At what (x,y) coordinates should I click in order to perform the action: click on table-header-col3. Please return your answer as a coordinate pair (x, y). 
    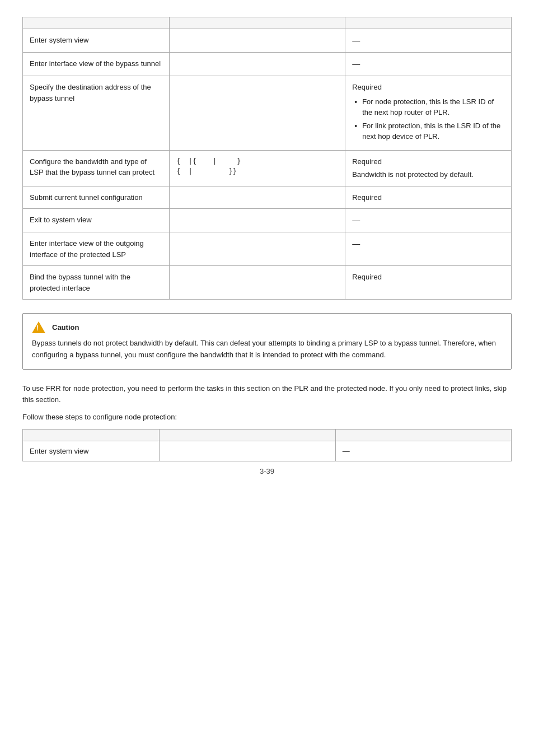
    Looking at the image, I should click on (429, 24).